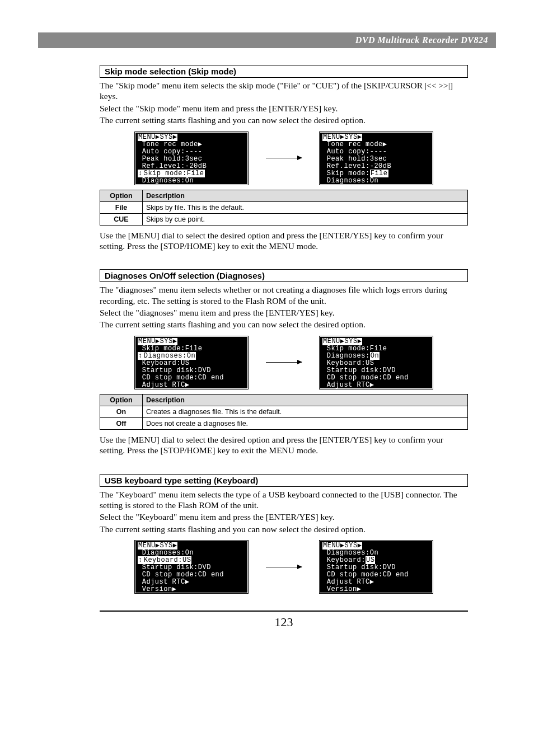  I want to click on section2-p1: The "diagnoses" menu item selects whethe…, so click(284, 295).